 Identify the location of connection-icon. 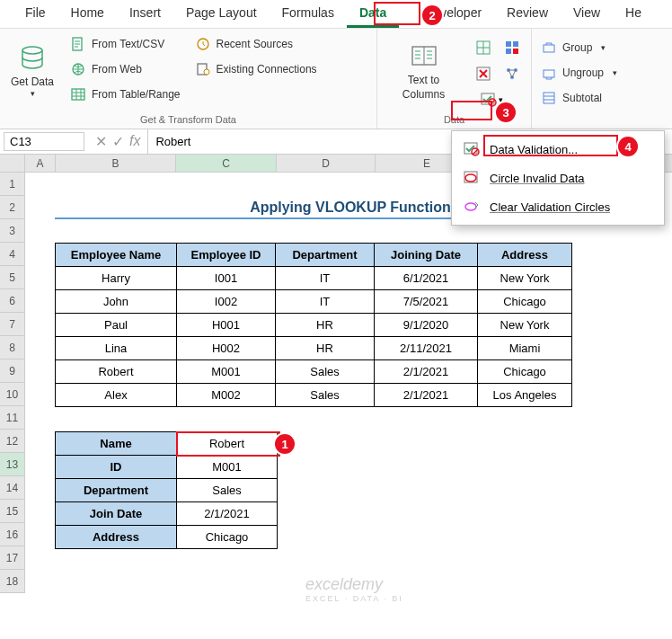
(203, 69).